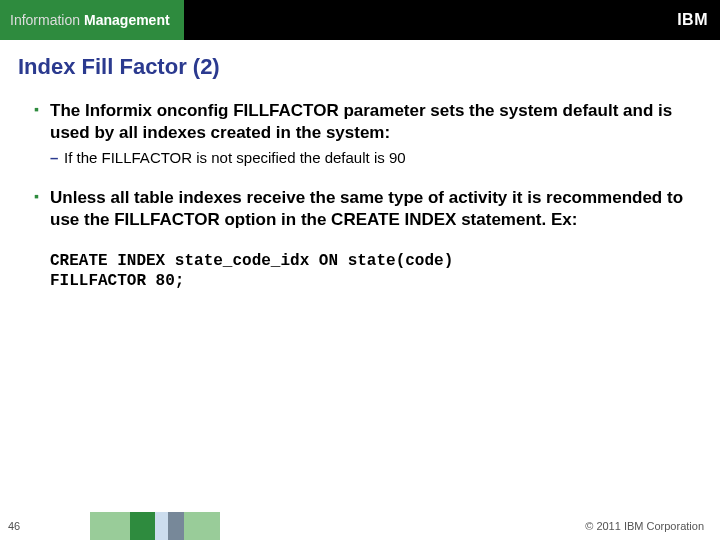 Image resolution: width=720 pixels, height=540 pixels. Describe the element at coordinates (372, 262) in the screenshot. I see `code-line: CREATE INDEX state_code_idx ON state(cod…` at that location.